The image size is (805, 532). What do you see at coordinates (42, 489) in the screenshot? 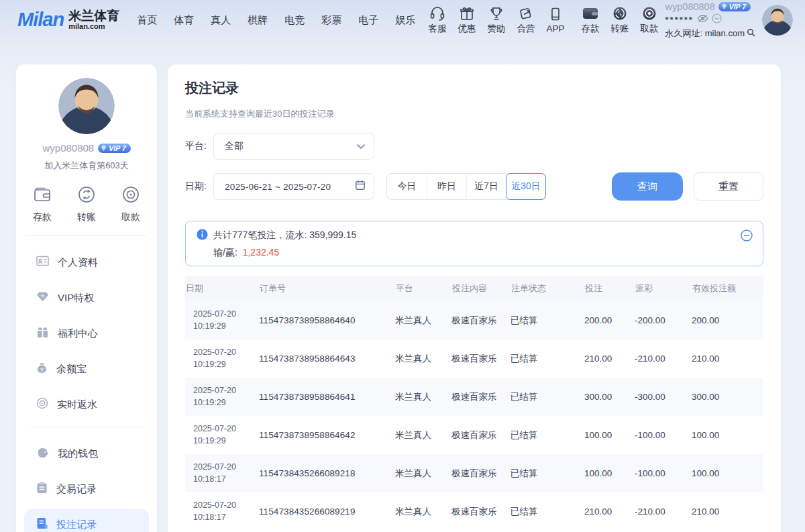
I see `clipboard-icon` at bounding box center [42, 489].